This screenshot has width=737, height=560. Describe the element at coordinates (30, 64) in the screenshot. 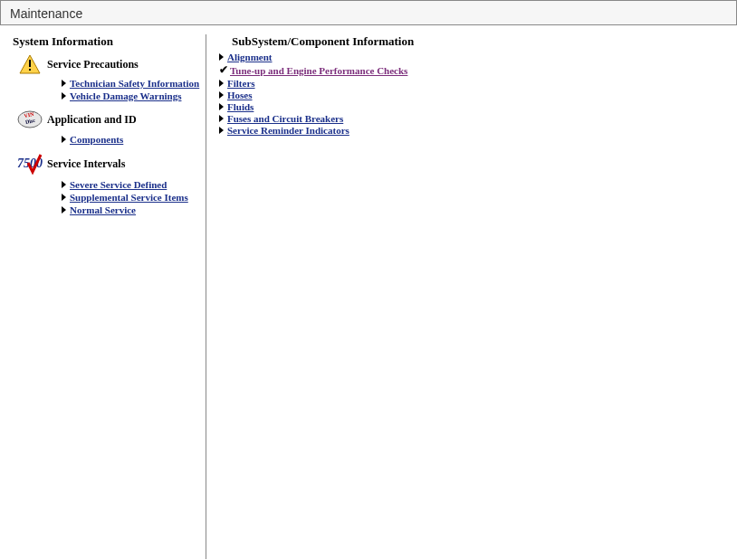

I see `warning-icon` at that location.